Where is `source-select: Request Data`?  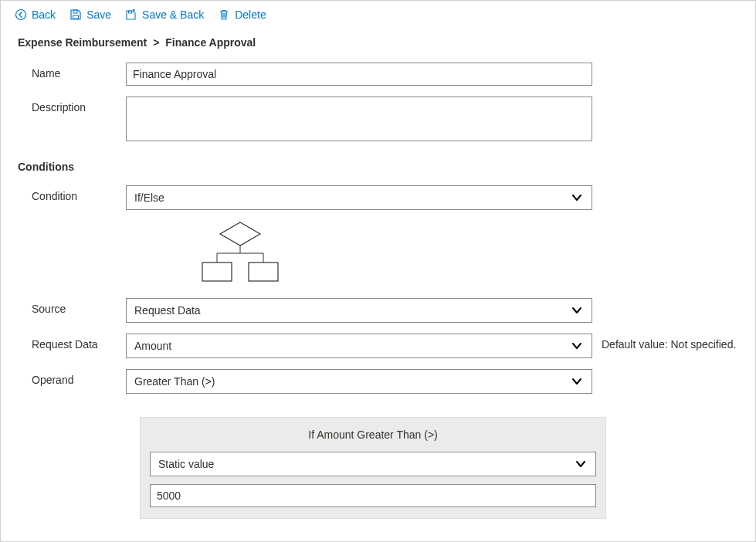
source-select: Request Data is located at coordinates (359, 310).